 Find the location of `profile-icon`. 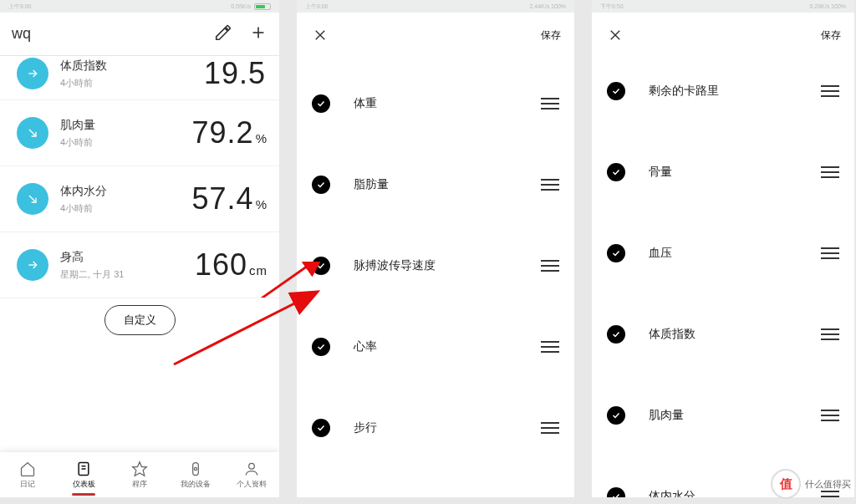

profile-icon is located at coordinates (252, 469).